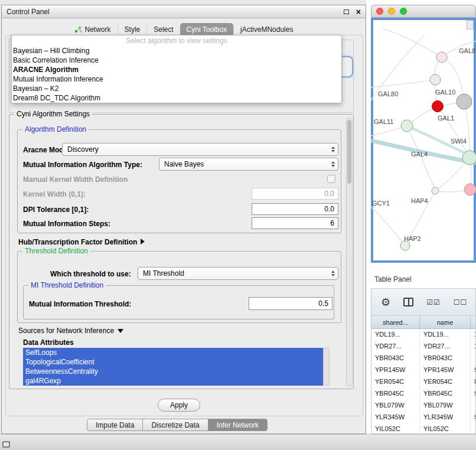  Describe the element at coordinates (266, 30) in the screenshot. I see `tab-jactivemnodules: jActiveMNodules` at that location.